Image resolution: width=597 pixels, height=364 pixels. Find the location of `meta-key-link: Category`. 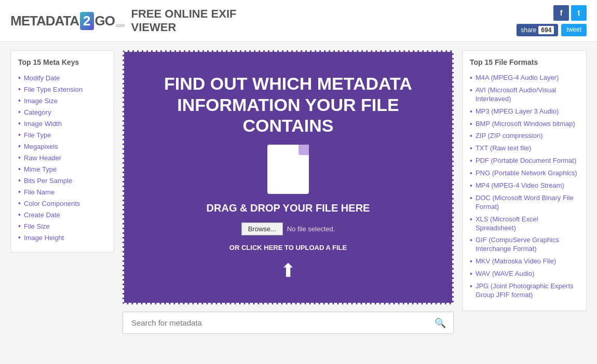

meta-key-link: Category is located at coordinates (37, 112).